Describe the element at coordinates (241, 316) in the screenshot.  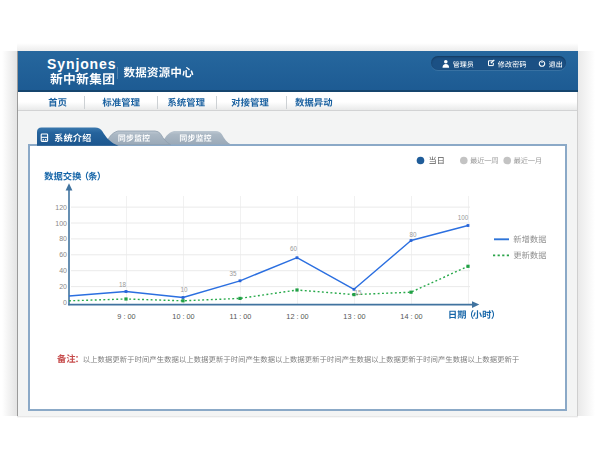
I see `svg-text: 11 : 00` at that location.